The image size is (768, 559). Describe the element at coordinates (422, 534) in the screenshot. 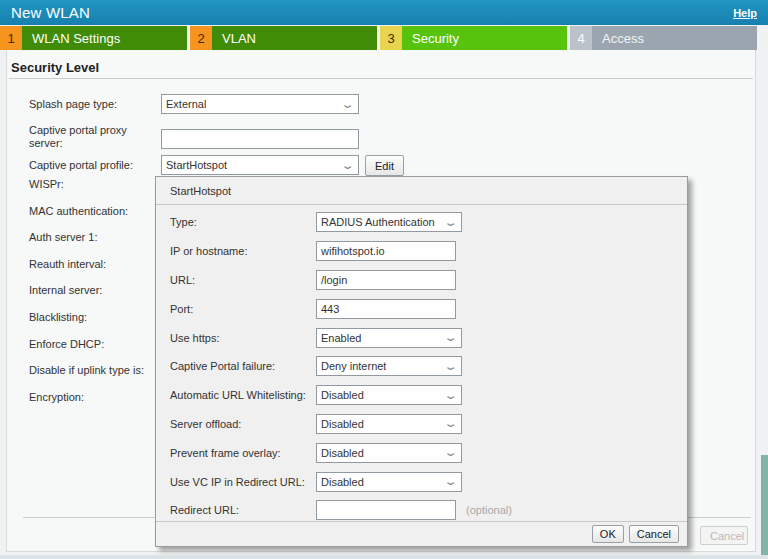

I see `dialog-footer: OK Cancel` at that location.